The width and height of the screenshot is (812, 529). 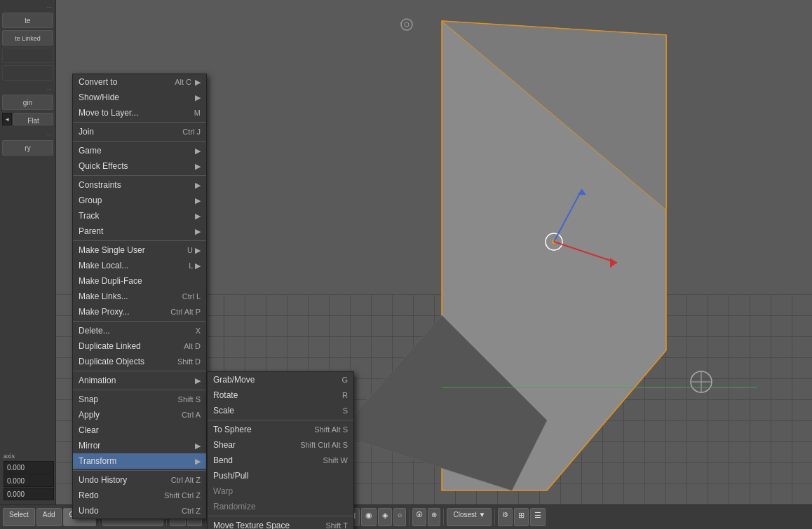 What do you see at coordinates (280, 411) in the screenshot?
I see `submenu-scale: Scale S` at bounding box center [280, 411].